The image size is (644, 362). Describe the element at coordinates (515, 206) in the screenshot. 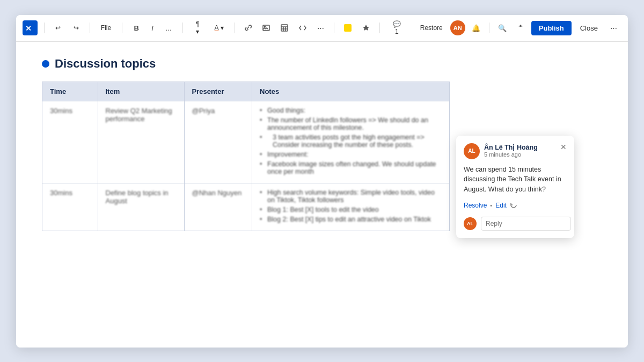

I see `comment-actions: Resolve • Edit` at that location.